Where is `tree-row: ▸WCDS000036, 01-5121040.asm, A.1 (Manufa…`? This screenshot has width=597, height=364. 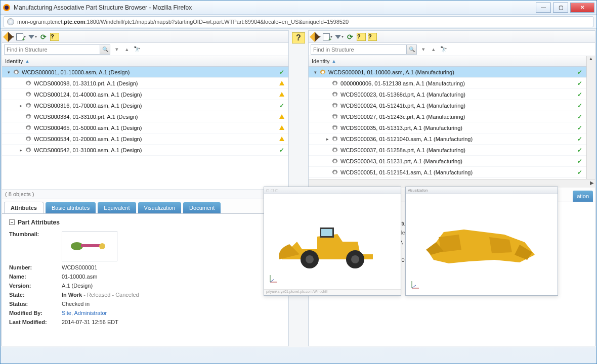 tree-row: ▸WCDS000036, 01-5121040.asm, A.1 (Manufa… is located at coordinates (447, 139).